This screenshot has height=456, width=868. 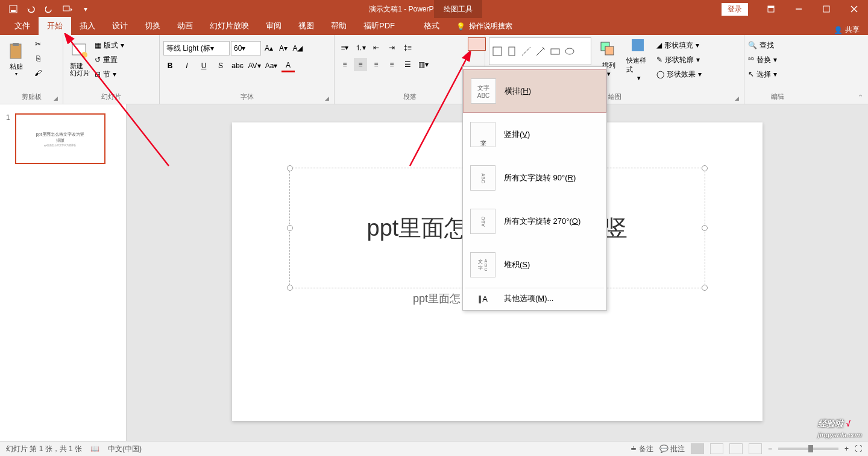 I want to click on maximize-button, so click(x=826, y=9).